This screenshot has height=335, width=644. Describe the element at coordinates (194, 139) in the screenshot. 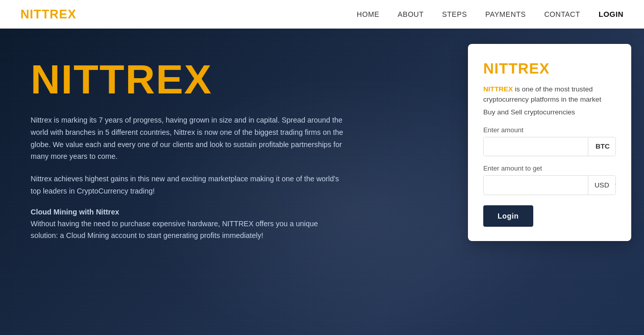

I see `hero-description-1: Nittrex is marking its 7 years of progre…` at that location.